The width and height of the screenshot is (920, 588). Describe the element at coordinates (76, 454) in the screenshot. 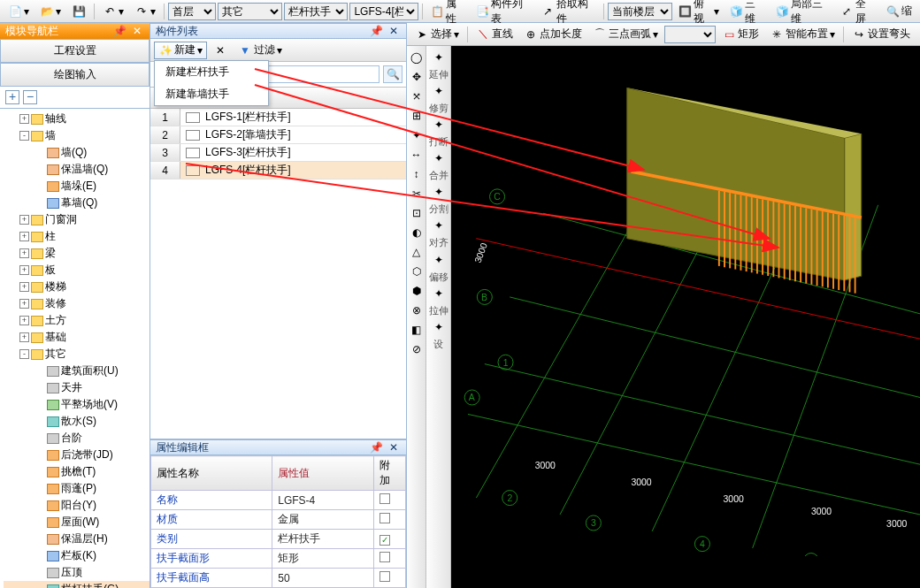

I see `tree-node: 后浇带(JD)` at that location.